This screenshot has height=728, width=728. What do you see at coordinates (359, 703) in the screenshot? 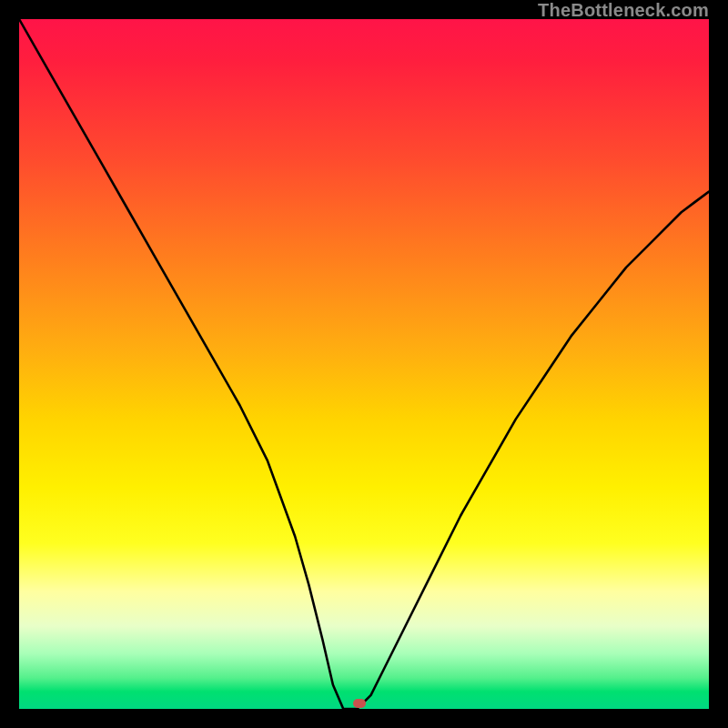
I see `optimum-marker` at bounding box center [359, 703].